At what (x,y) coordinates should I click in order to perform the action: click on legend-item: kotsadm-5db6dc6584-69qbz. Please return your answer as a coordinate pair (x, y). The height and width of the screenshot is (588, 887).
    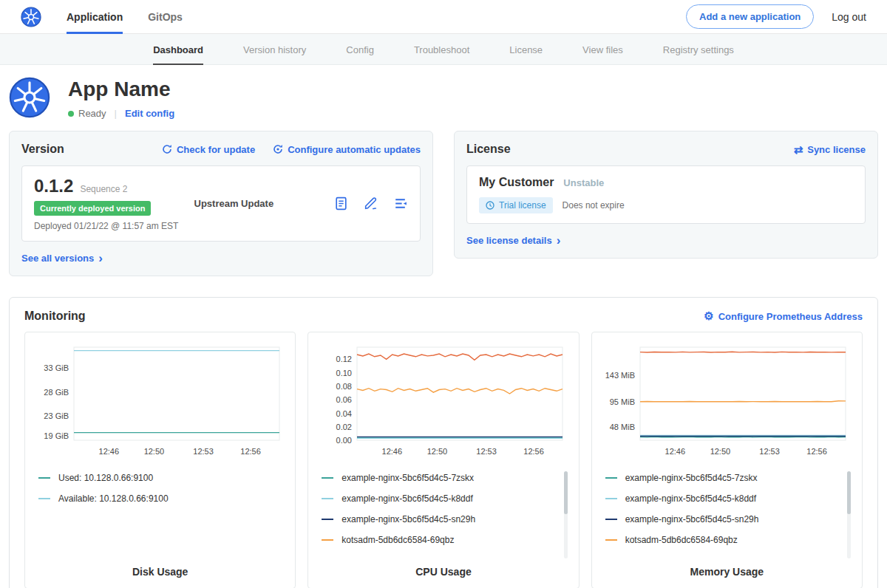
    Looking at the image, I should click on (723, 540).